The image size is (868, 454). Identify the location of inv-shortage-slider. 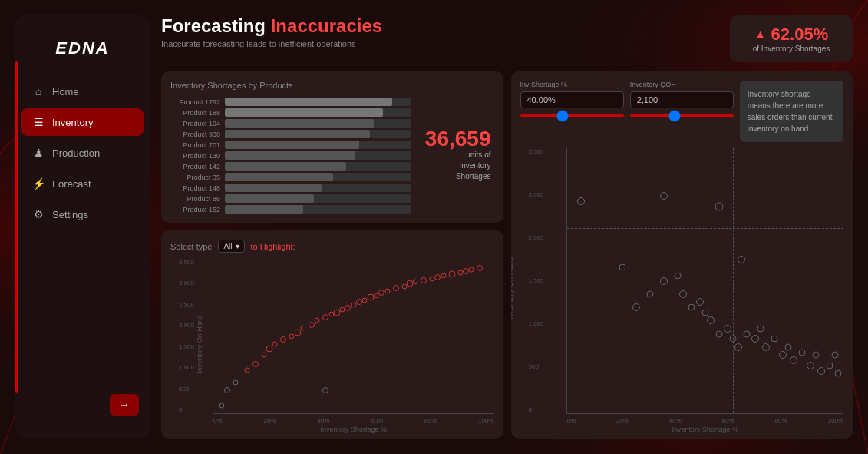
(573, 115).